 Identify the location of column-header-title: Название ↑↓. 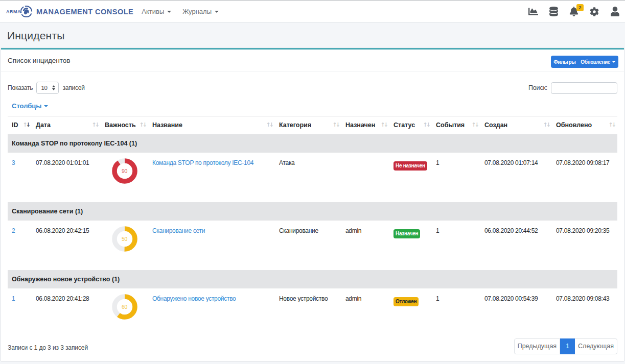
(212, 126).